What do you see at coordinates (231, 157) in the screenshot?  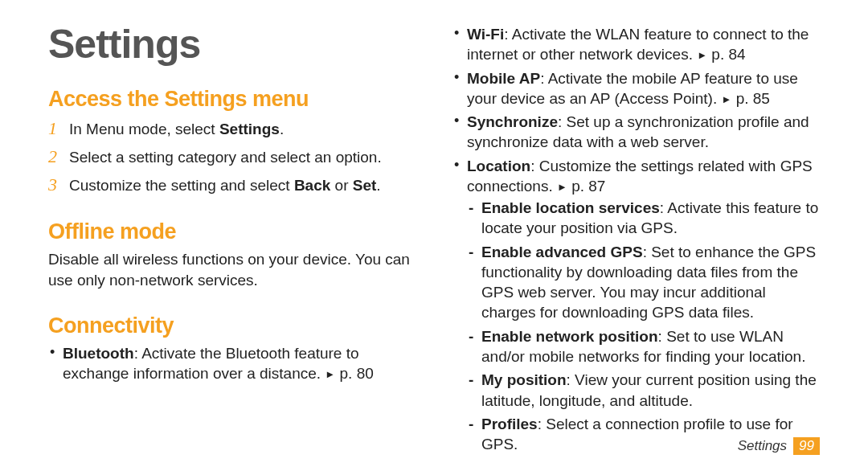 I see `access-steps: 1 In Menu mode, select Settings. 2 Selec…` at bounding box center [231, 157].